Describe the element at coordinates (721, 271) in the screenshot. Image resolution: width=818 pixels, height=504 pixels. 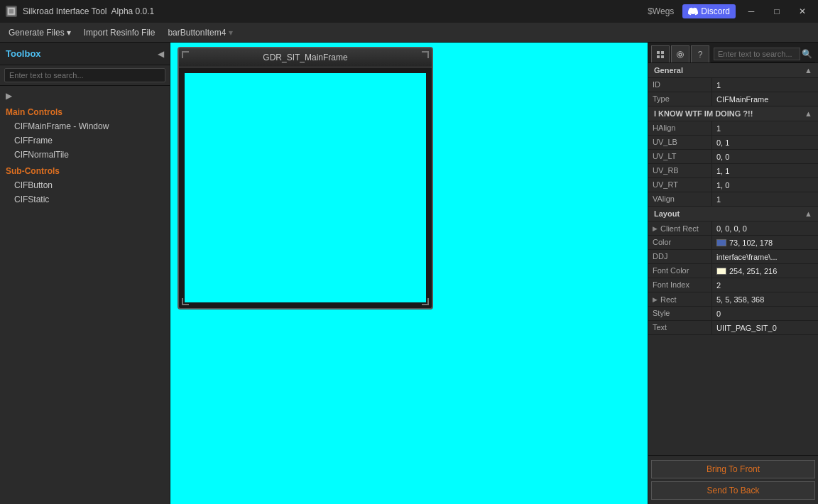
I see `fontcolor-swatch` at that location.